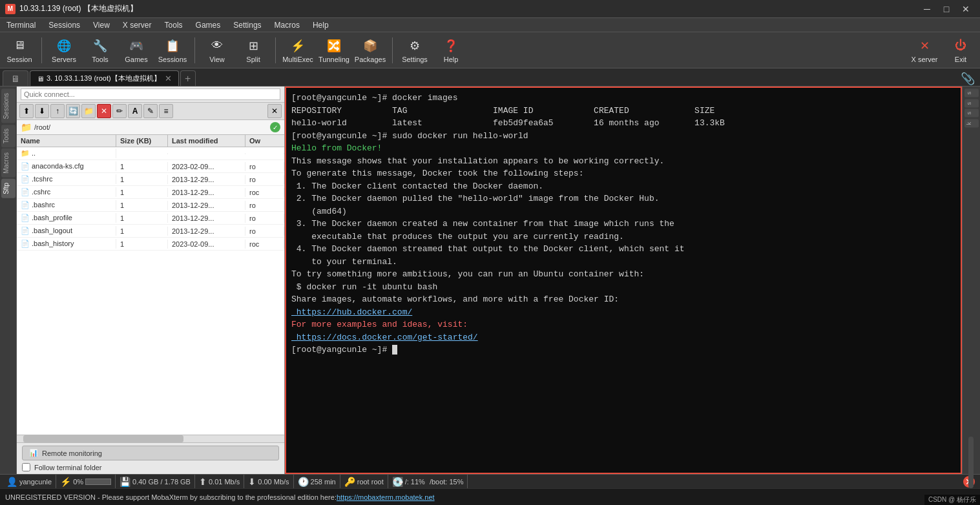 This screenshot has width=980, height=505. What do you see at coordinates (104, 111) in the screenshot?
I see `sftp-delete-btn: ✕` at bounding box center [104, 111].